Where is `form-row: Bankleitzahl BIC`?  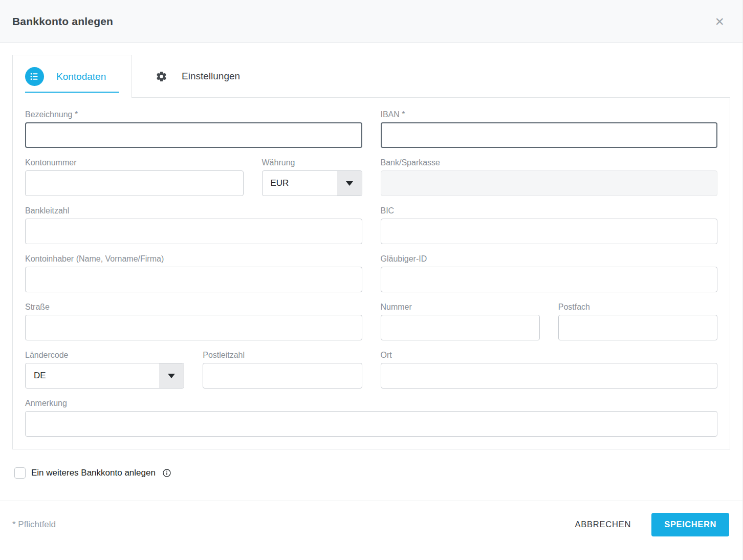
form-row: Bankleitzahl BIC is located at coordinates (372, 225).